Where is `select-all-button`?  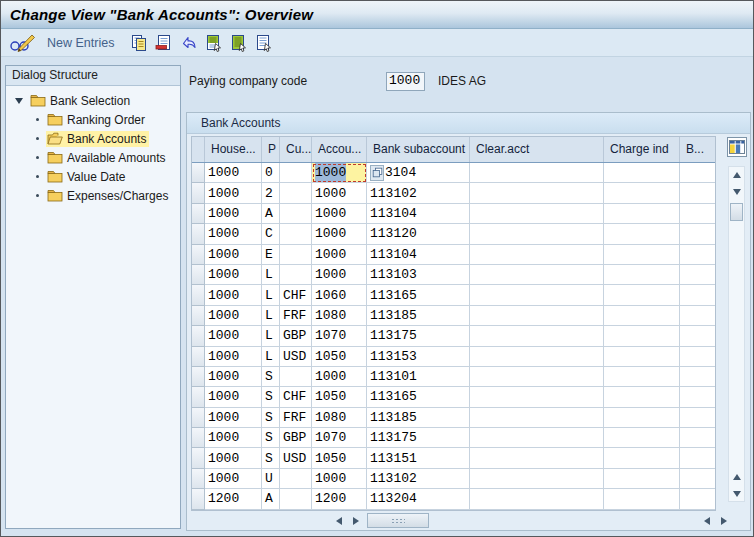
select-all-button is located at coordinates (214, 43).